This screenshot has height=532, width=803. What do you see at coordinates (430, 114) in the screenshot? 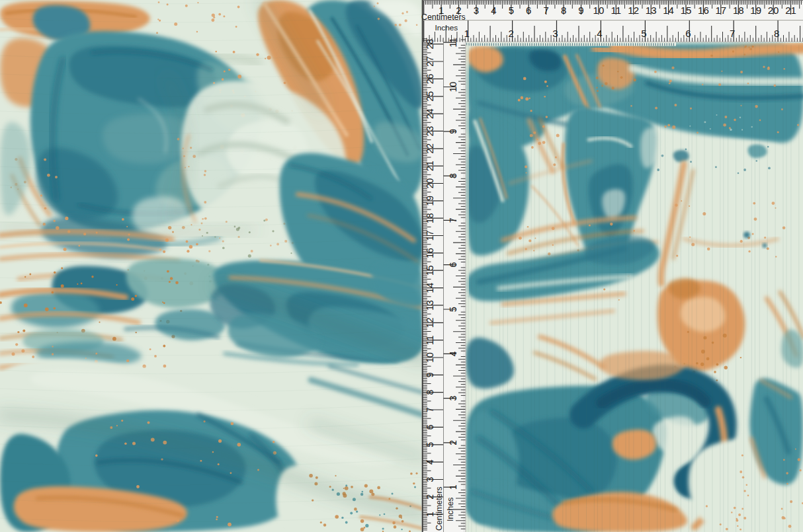
I see `svg-text: 24` at bounding box center [430, 114].